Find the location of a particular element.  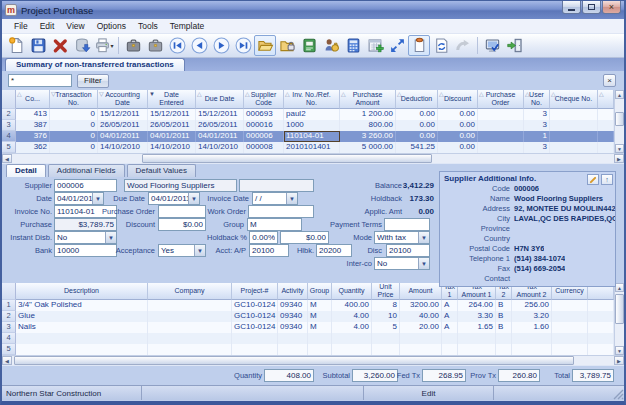

grid-cell: 15/12/2011 is located at coordinates (172, 114).